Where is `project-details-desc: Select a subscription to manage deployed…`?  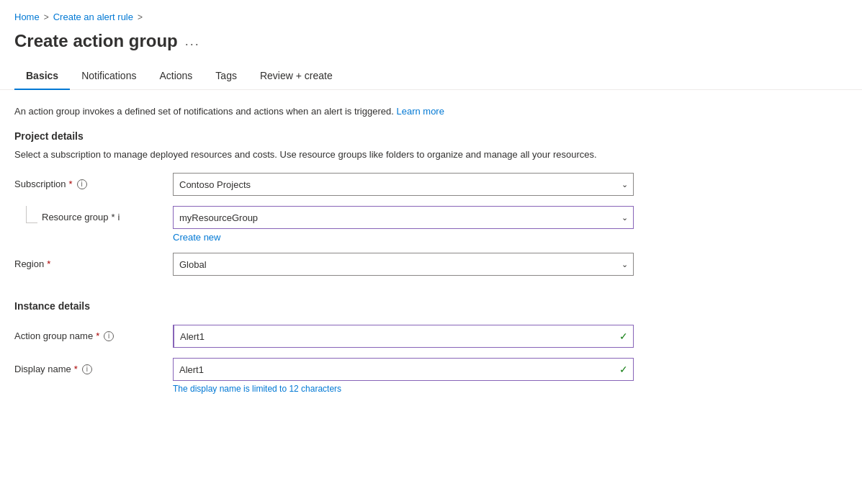 project-details-desc: Select a subscription to manage deployed… is located at coordinates (324, 155).